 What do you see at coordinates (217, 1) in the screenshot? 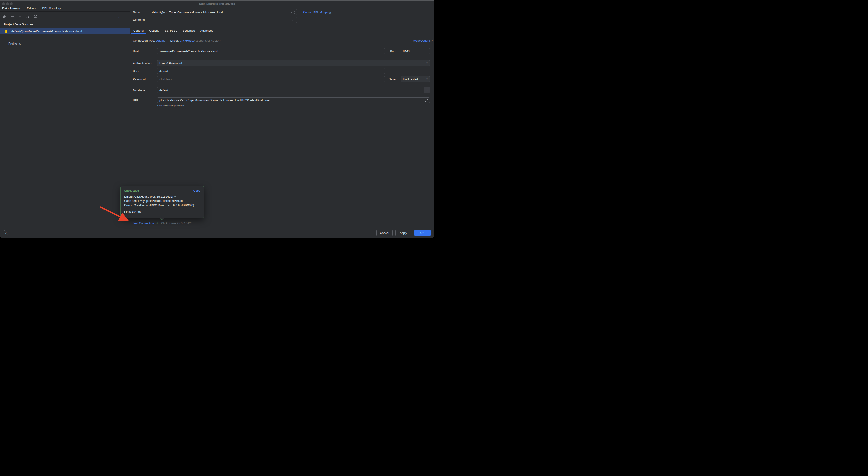
I see `background-window-edge` at bounding box center [217, 1].